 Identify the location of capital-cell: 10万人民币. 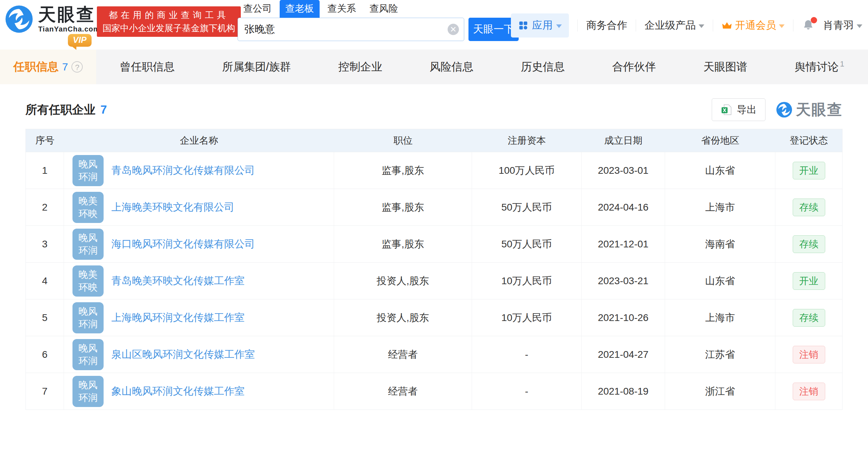
(527, 281).